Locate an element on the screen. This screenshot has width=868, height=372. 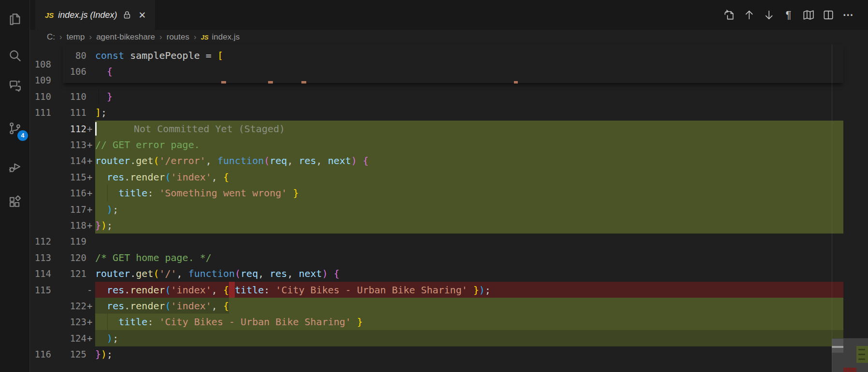
code-token: title is located at coordinates (133, 322).